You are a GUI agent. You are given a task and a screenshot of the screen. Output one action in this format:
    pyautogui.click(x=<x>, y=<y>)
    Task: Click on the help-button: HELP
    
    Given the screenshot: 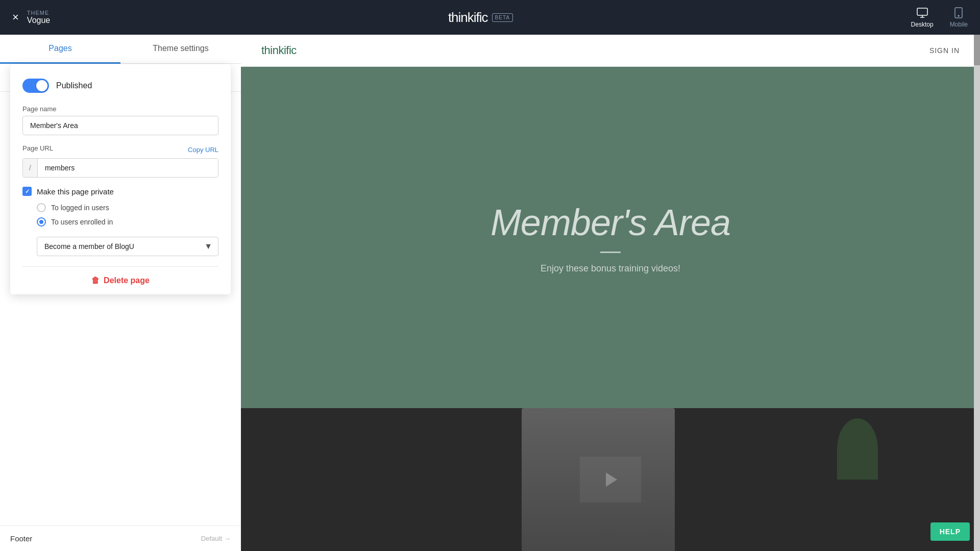 What is the action you would take?
    pyautogui.click(x=950, y=532)
    